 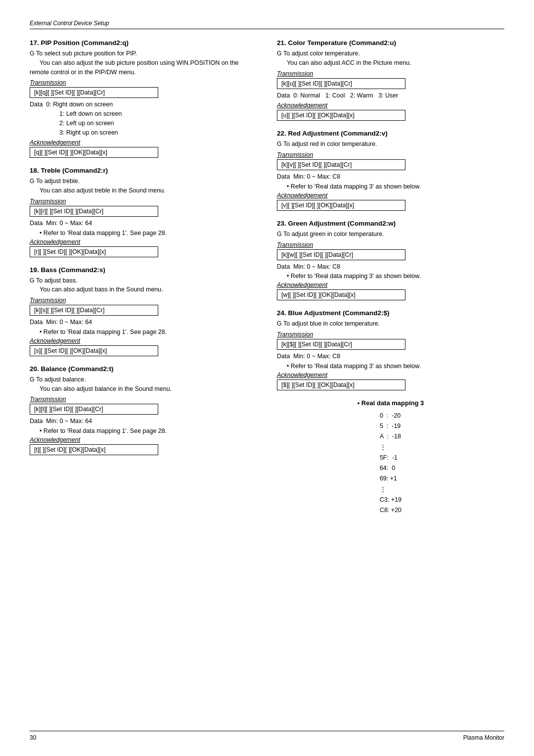 I want to click on section-18-transmission-code: [k][r][ ][Set ID][ ][Data][Cr], so click(x=94, y=211).